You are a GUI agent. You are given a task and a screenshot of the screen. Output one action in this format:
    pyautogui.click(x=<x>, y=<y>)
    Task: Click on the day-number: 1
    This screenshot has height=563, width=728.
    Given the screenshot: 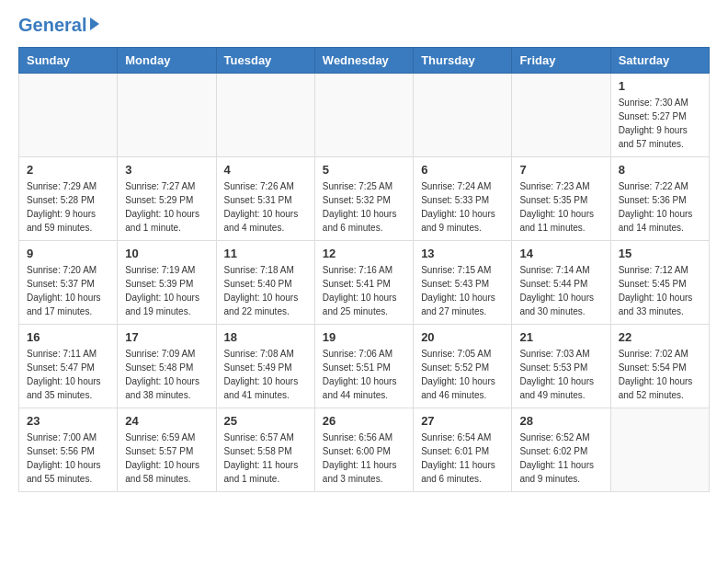 What is the action you would take?
    pyautogui.click(x=660, y=86)
    